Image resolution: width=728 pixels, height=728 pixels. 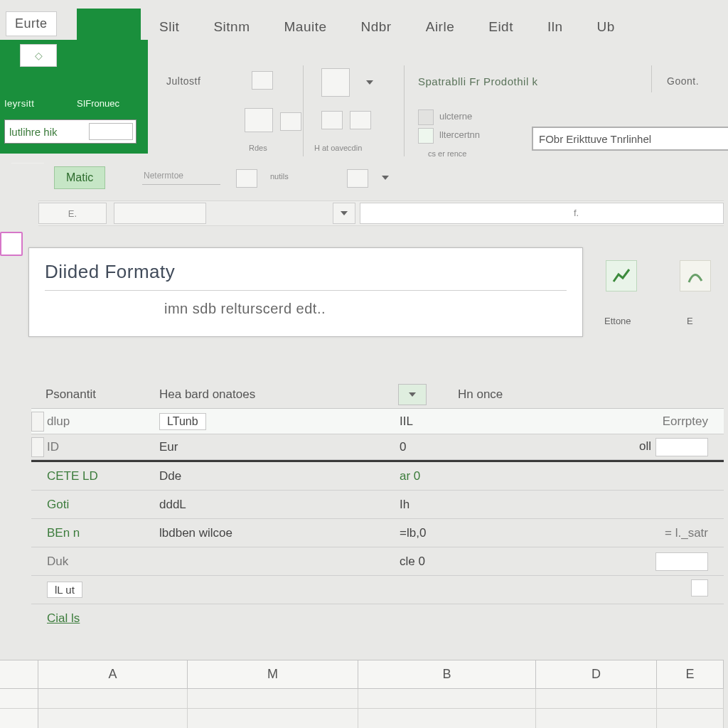 I want to click on cell-chip: LTunb, so click(x=183, y=422).